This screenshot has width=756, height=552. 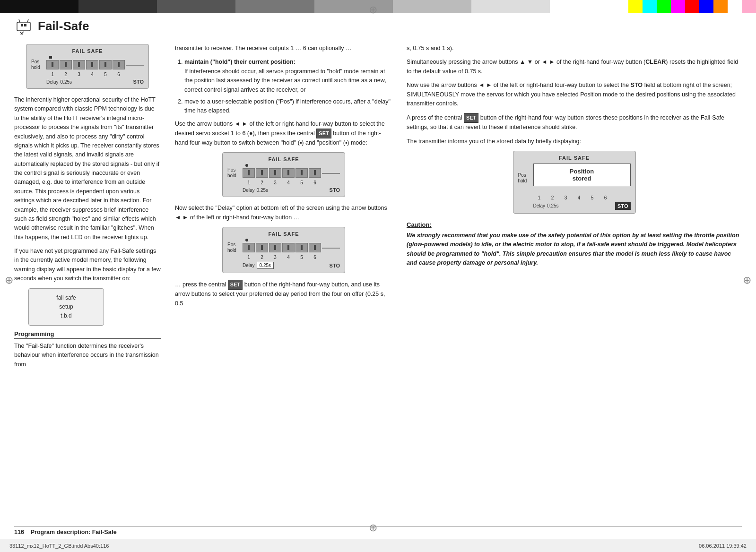 What do you see at coordinates (265, 266) in the screenshot?
I see `fs-delay-highlighted: 0.25s` at bounding box center [265, 266].